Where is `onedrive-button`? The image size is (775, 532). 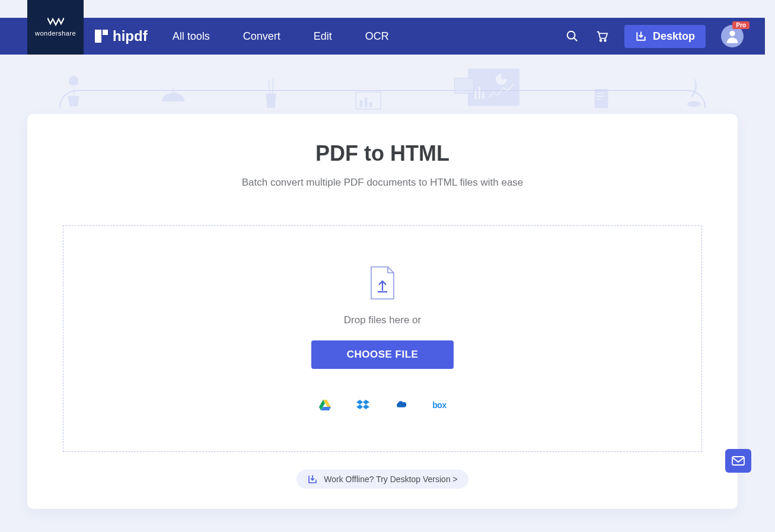
onedrive-button is located at coordinates (401, 405).